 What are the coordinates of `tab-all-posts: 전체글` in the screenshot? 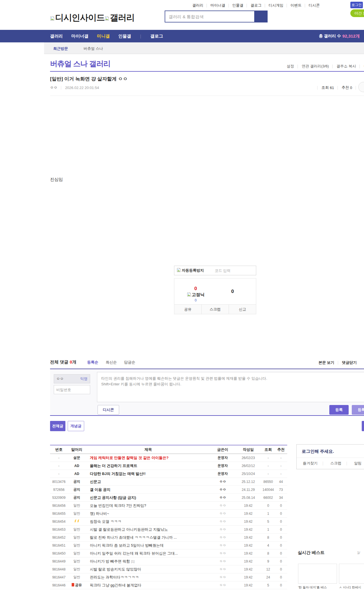 It's located at (58, 426).